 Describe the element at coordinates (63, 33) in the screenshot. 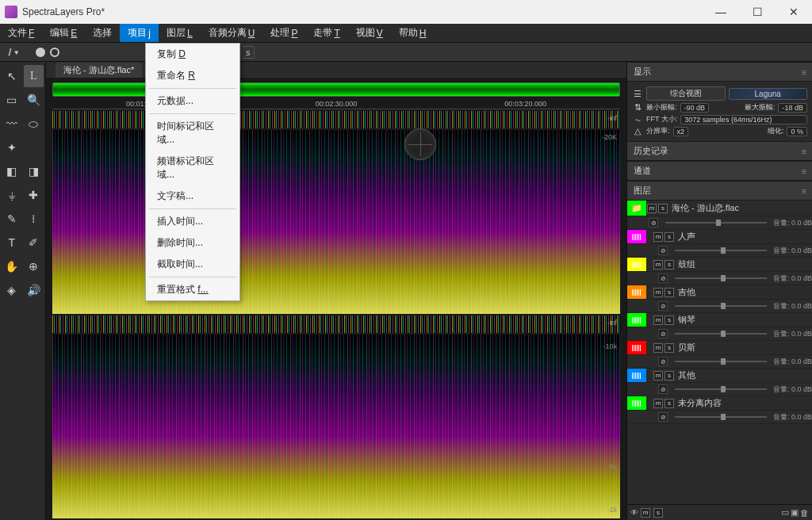

I see `menu-1: 编辑E` at that location.